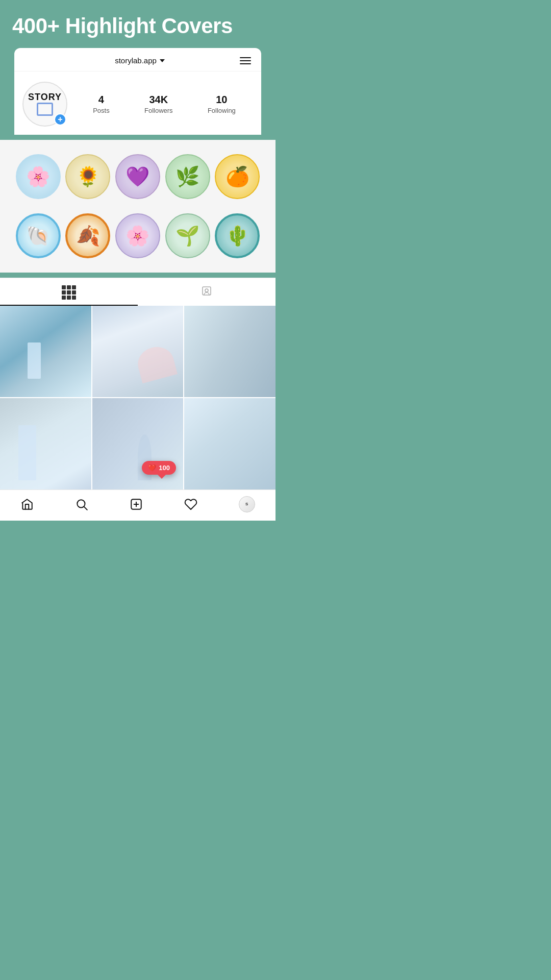 This screenshot has height=980, width=551. Describe the element at coordinates (159, 110) in the screenshot. I see `followers-label: Followers` at that location.